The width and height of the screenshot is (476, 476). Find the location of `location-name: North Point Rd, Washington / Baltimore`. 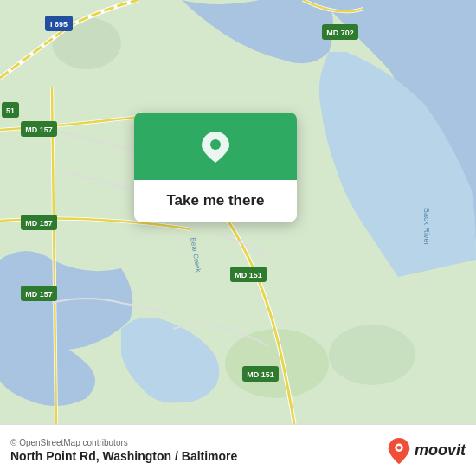

location-name: North Point Rd, Washington / Baltimore is located at coordinates (124, 456).